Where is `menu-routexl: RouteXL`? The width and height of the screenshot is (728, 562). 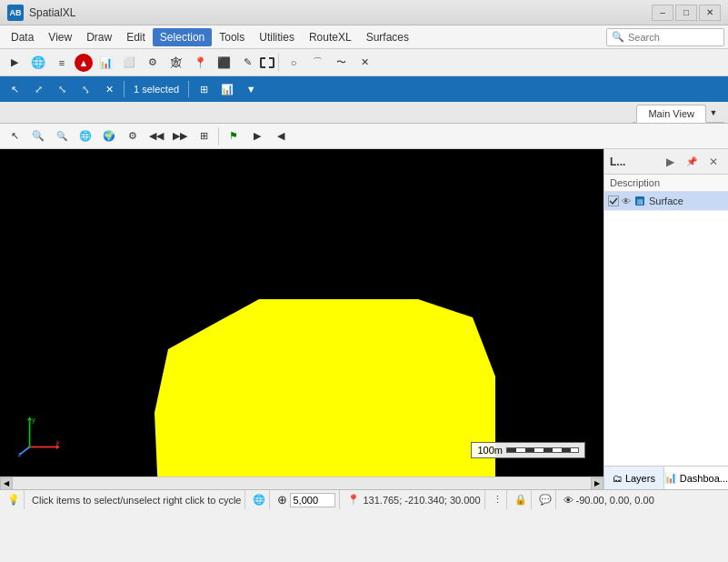
menu-routexl: RouteXL is located at coordinates (331, 37).